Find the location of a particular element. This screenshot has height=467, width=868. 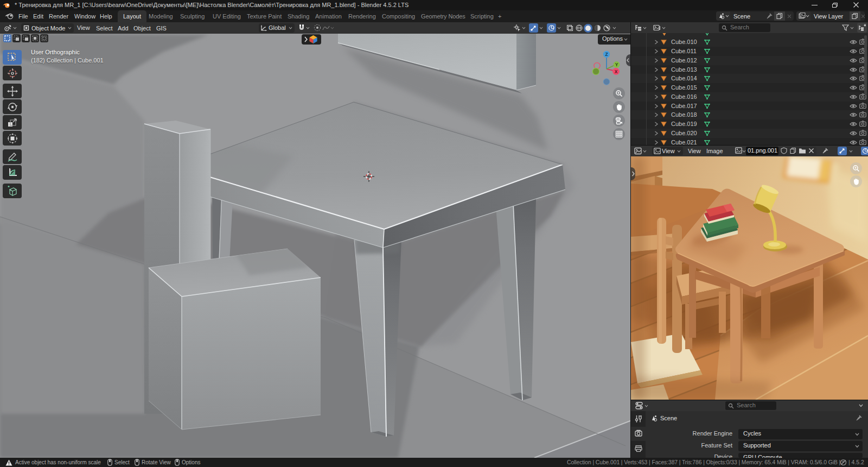

svg-text: Z is located at coordinates (607, 54).